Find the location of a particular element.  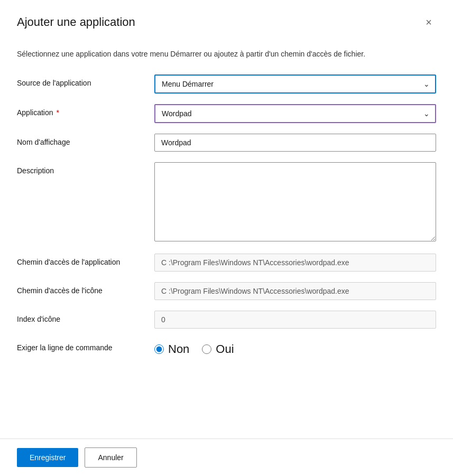

radio-oui-label: Oui is located at coordinates (225, 349).